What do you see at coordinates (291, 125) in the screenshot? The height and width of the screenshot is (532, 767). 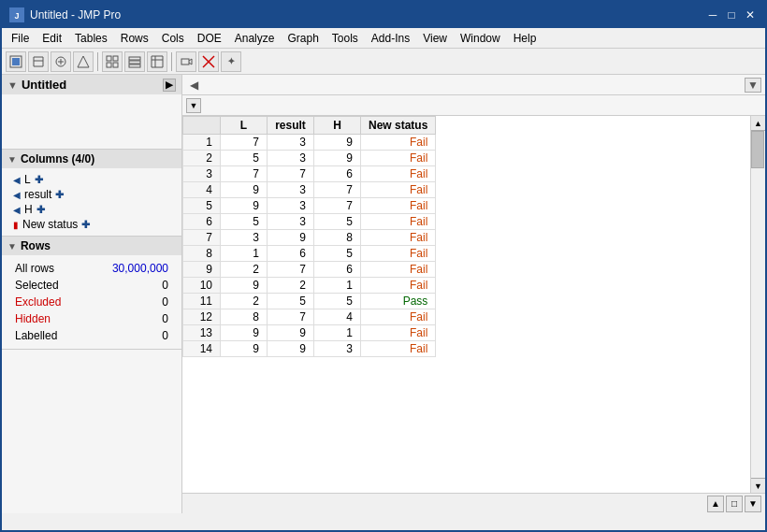 I see `col-header-result: result` at bounding box center [291, 125].